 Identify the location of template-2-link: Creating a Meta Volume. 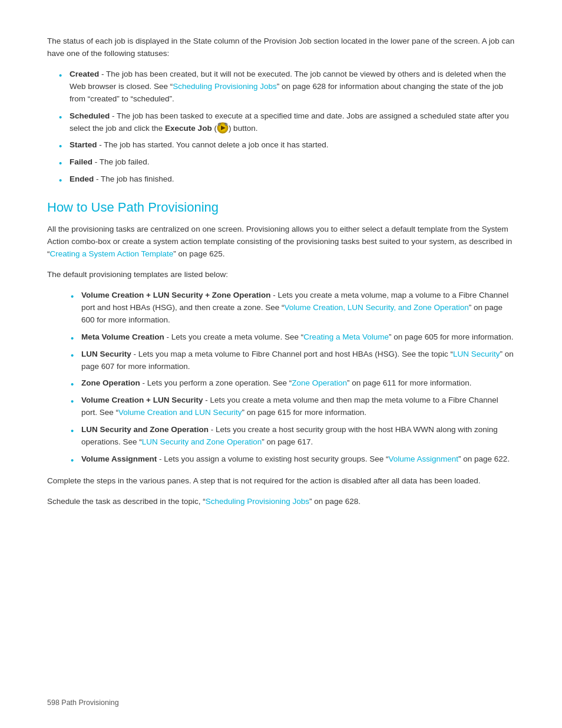
(346, 337).